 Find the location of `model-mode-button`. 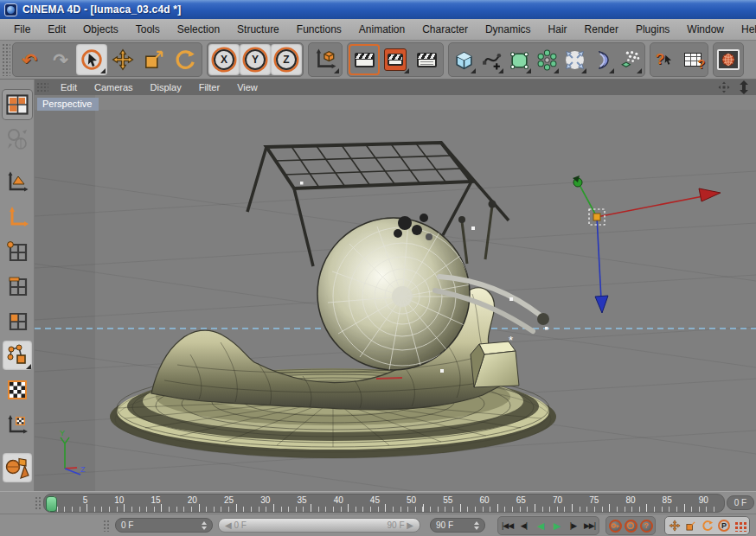

model-mode-button is located at coordinates (17, 182).